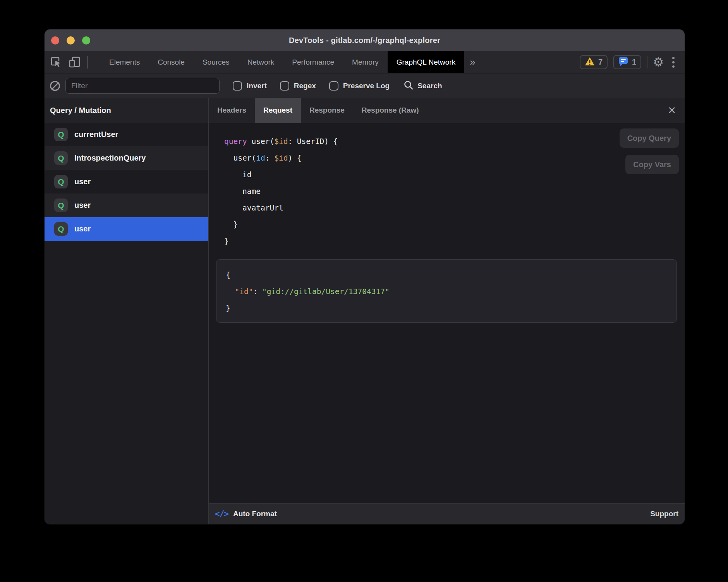 This screenshot has height=582, width=728. What do you see at coordinates (126, 205) in the screenshot?
I see `list-item-user-2: Q user` at bounding box center [126, 205].